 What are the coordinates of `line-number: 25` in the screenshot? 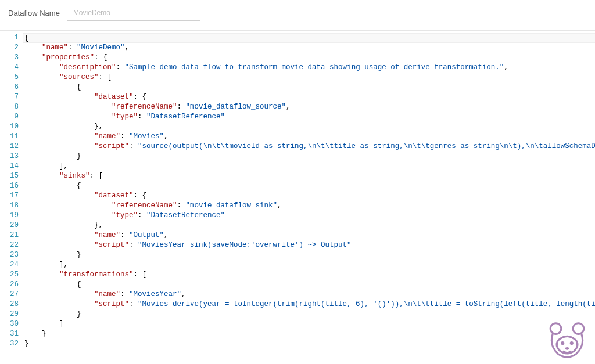 It's located at (10, 275).